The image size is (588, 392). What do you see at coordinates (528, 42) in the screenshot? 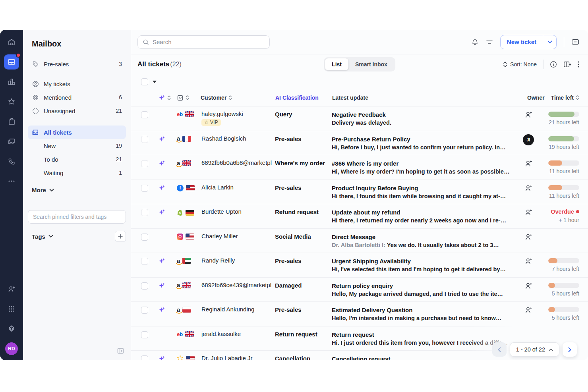
I see `new-ticket-button: New ticket` at bounding box center [528, 42].